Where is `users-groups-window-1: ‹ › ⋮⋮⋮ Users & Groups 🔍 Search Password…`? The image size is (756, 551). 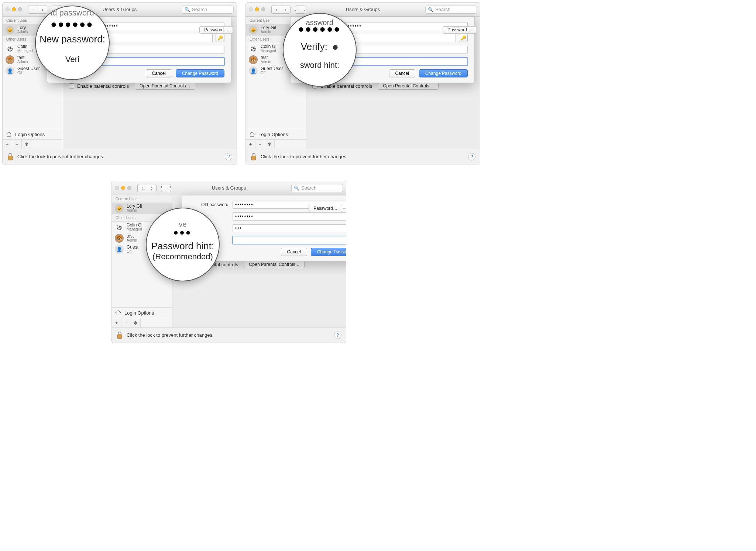
users-groups-window-1: ‹ › ⋮⋮⋮ Users & Groups 🔍 Search Password… is located at coordinates (120, 83).